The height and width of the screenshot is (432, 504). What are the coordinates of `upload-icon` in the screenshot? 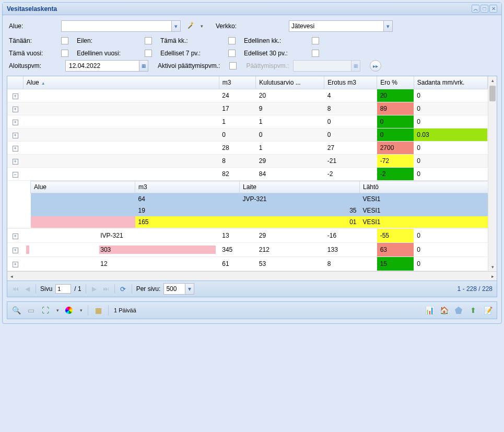 It's located at (473, 310).